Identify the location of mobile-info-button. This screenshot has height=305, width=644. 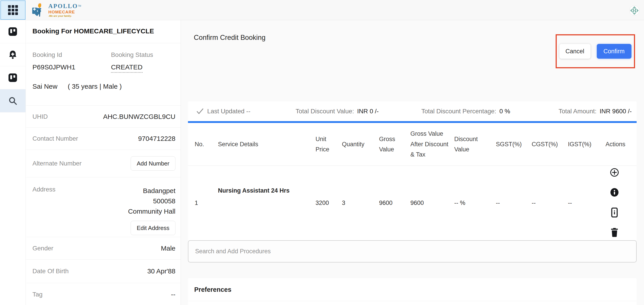
(614, 213).